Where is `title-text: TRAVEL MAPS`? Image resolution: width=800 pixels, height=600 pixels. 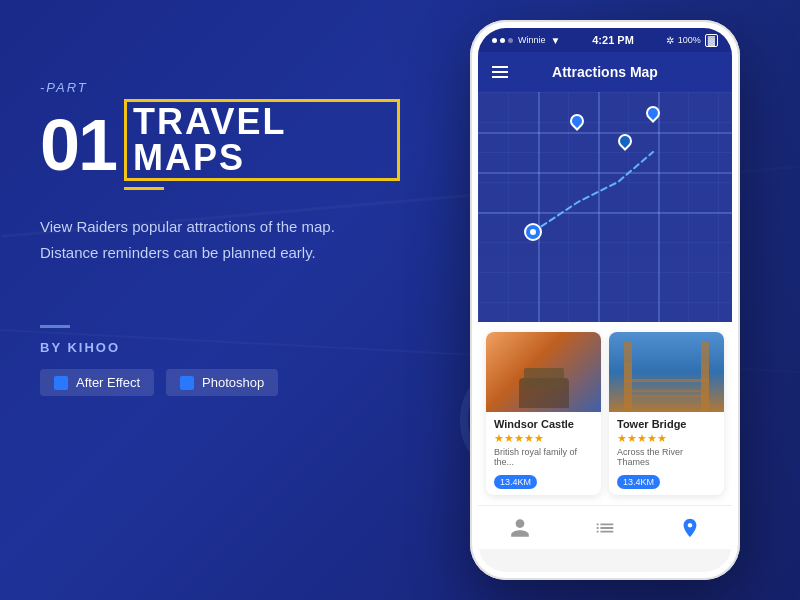
title-text: TRAVEL MAPS is located at coordinates (210, 140).